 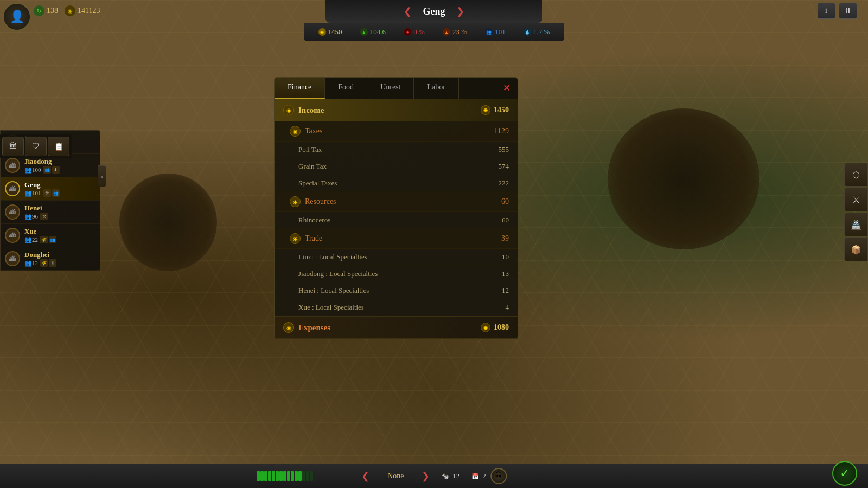 I want to click on city-list-item: 🏙 Xue 👥22 🌾 👥, so click(x=50, y=235).